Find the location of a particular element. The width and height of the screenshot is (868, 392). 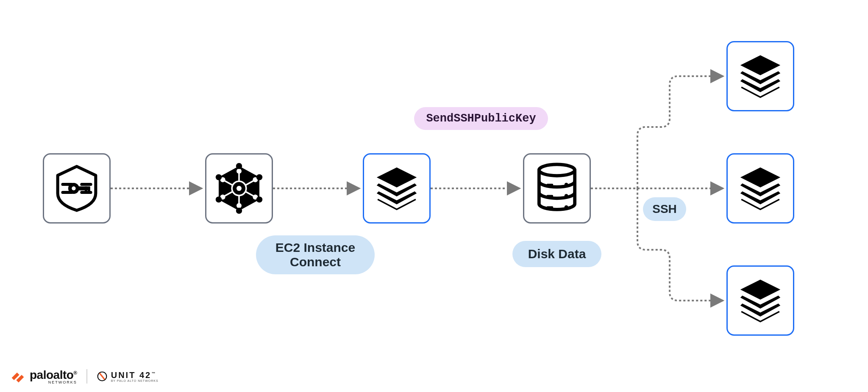

database-node is located at coordinates (557, 188).